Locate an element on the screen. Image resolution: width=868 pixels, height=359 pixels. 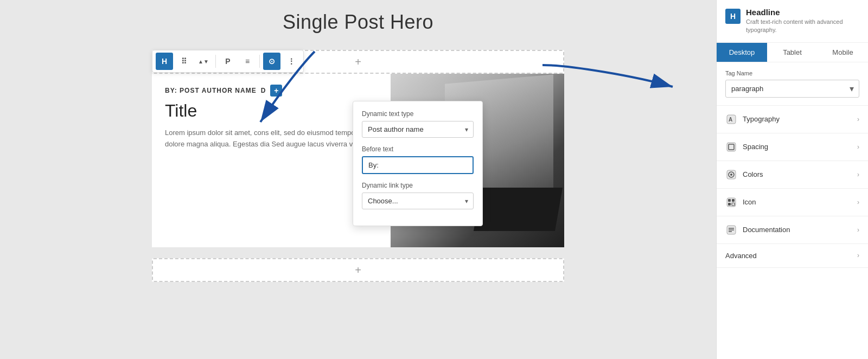
popup-link-select-wrapper: Choose... is located at coordinates (418, 201).